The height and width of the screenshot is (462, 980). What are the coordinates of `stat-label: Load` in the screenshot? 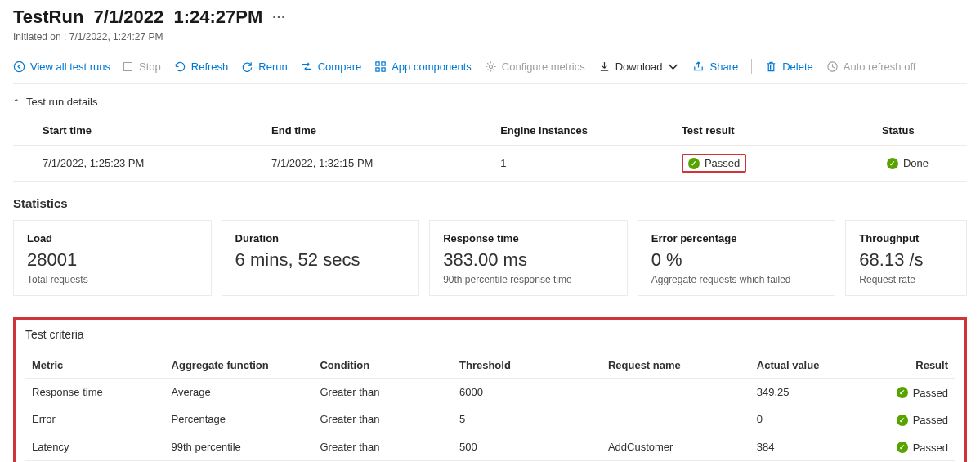 It's located at (113, 239).